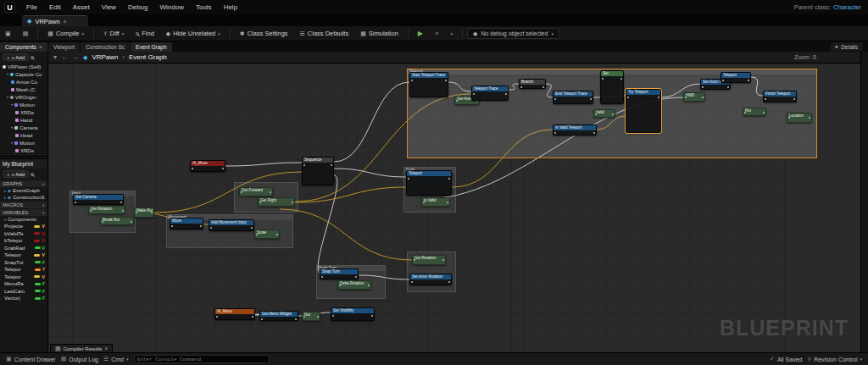 The height and width of the screenshot is (365, 868). I want to click on graph-node: Break Rot, so click(117, 221).